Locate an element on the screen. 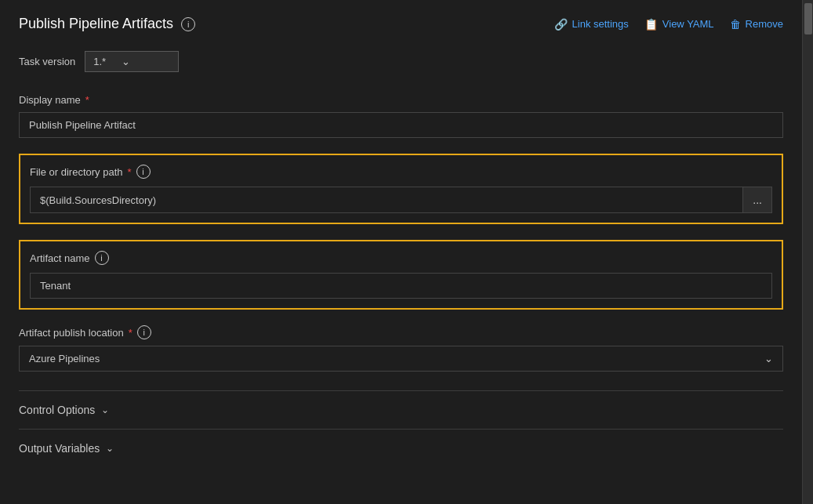 This screenshot has height=504, width=813. task-version-label: Task version is located at coordinates (47, 61).